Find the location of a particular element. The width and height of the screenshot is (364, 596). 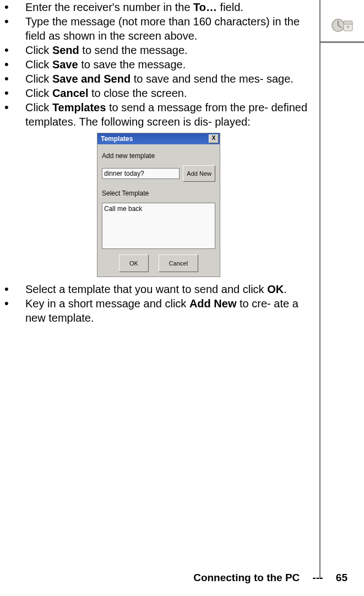

add-new-button: Add New is located at coordinates (199, 174).